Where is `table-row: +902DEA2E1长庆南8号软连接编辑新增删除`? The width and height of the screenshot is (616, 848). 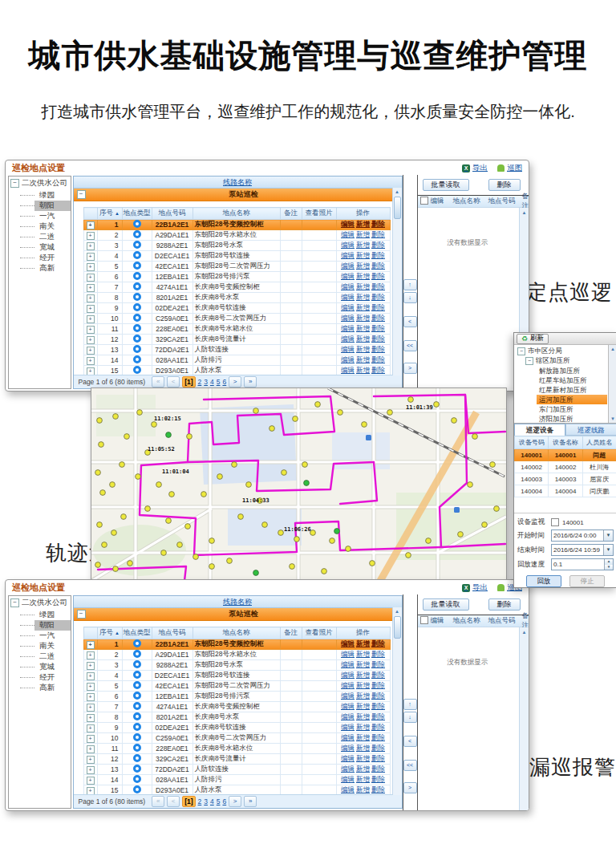
table-row: +902DEA2E1长庆南8号软连接编辑新增删除 is located at coordinates (237, 728).